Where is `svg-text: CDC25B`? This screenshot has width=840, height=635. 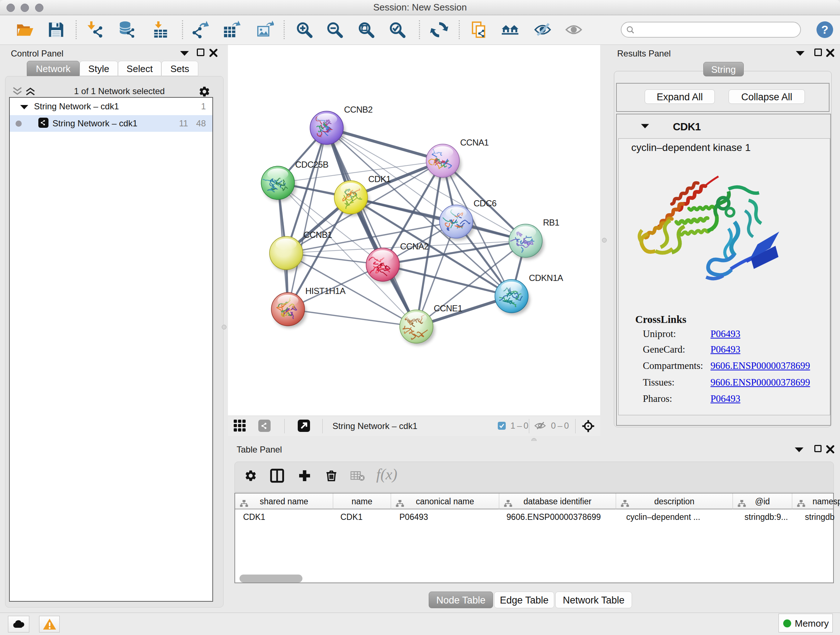 svg-text: CDC25B is located at coordinates (312, 165).